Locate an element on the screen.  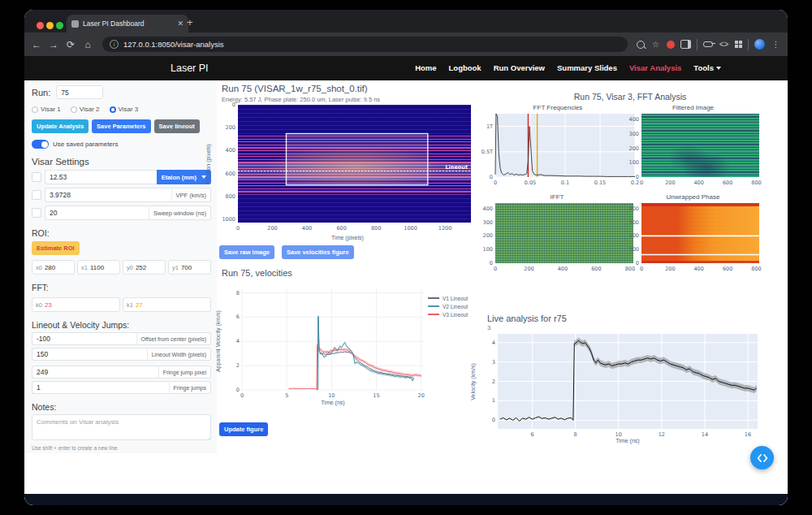
nav-run-overview: Run Overview is located at coordinates (520, 68).